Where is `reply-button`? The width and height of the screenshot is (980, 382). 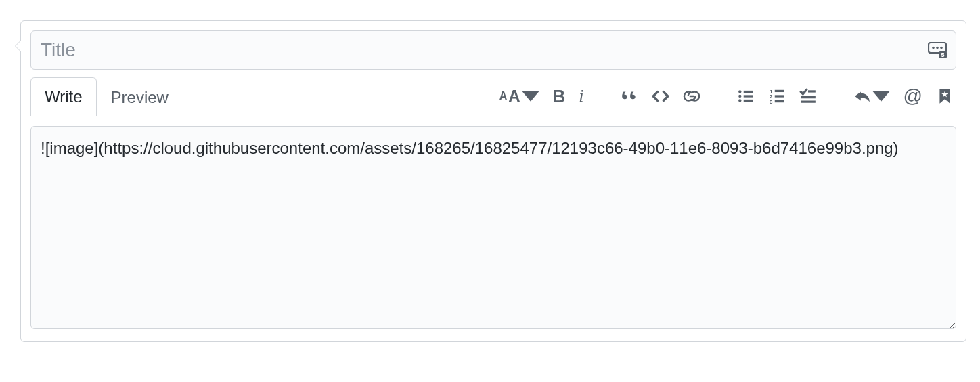
reply-button is located at coordinates (872, 96).